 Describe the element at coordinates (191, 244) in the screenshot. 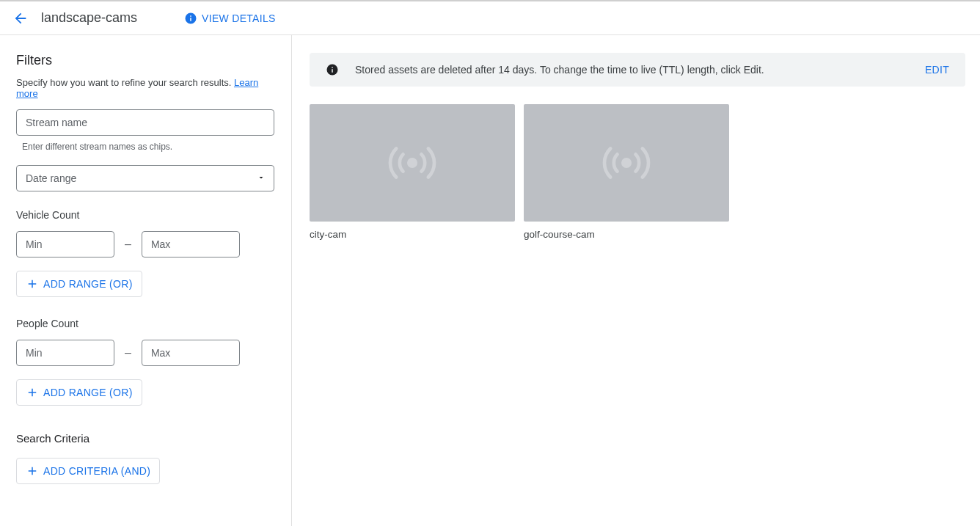

I see `vehicle-count-max-input` at that location.